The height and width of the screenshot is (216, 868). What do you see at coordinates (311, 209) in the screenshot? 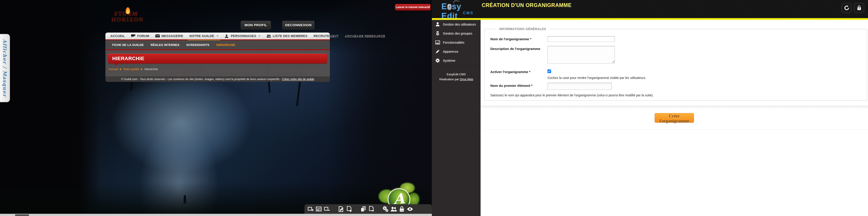
I see `zone-add-icon` at bounding box center [311, 209].